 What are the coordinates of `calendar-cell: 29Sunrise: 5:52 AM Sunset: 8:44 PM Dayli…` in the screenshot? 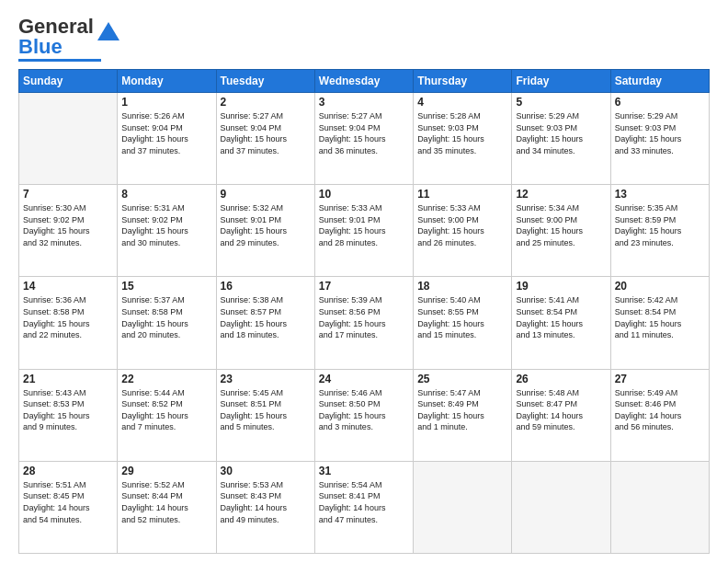 It's located at (167, 507).